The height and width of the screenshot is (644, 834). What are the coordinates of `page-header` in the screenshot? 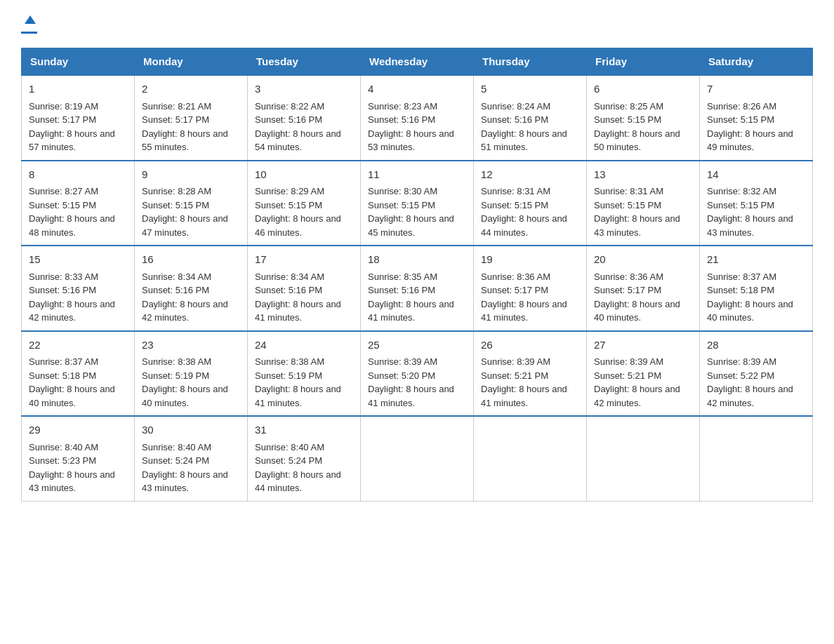 It's located at (417, 24).